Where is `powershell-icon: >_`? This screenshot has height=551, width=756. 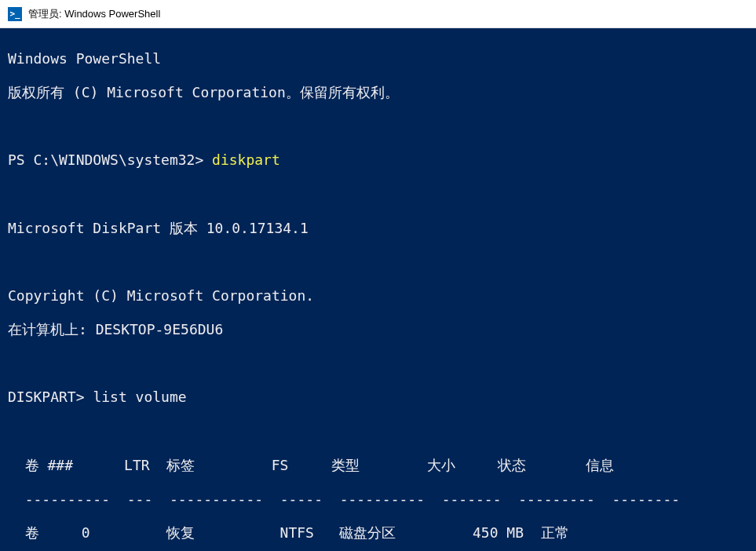 powershell-icon: >_ is located at coordinates (15, 14).